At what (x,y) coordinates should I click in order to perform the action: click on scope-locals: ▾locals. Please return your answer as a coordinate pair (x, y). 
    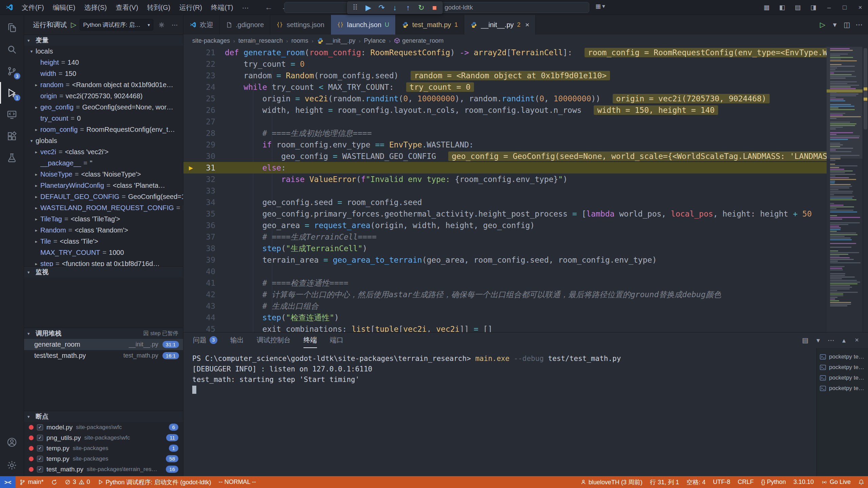
    Looking at the image, I should click on (104, 52).